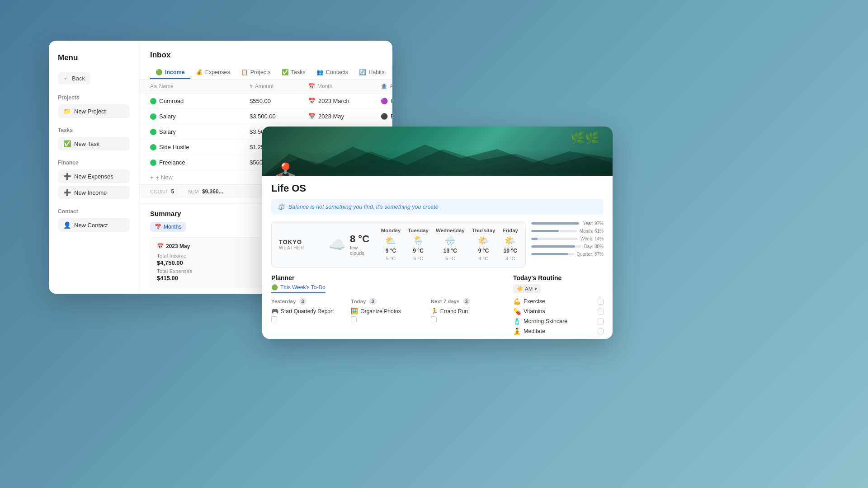 This screenshot has height=488, width=868. What do you see at coordinates (484, 244) in the screenshot?
I see `weather-day-thursday: Thursday 🌤️ 9 °C 4 °C` at bounding box center [484, 244].